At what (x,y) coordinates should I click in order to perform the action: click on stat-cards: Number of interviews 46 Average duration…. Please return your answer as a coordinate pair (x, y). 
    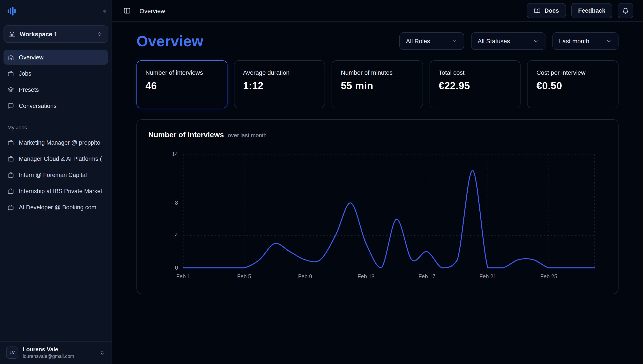
    Looking at the image, I should click on (377, 84).